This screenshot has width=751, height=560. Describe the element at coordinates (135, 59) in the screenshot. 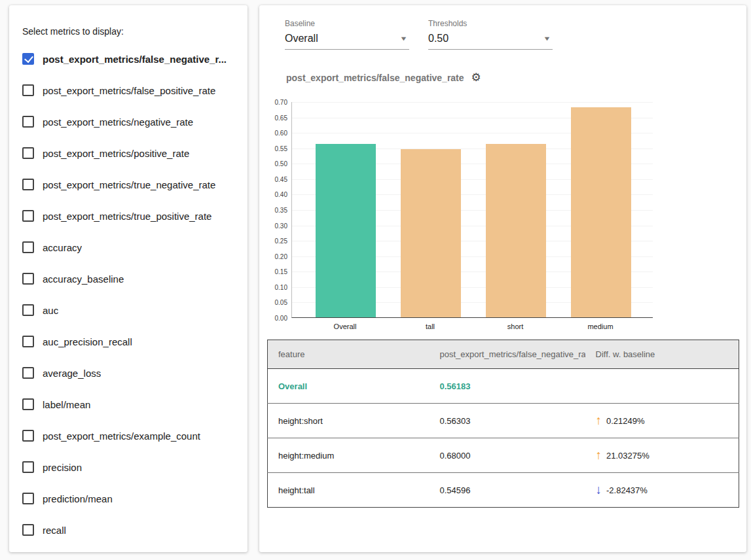

I see `metric-label: post_export_metrics/false_negative_r...` at that location.